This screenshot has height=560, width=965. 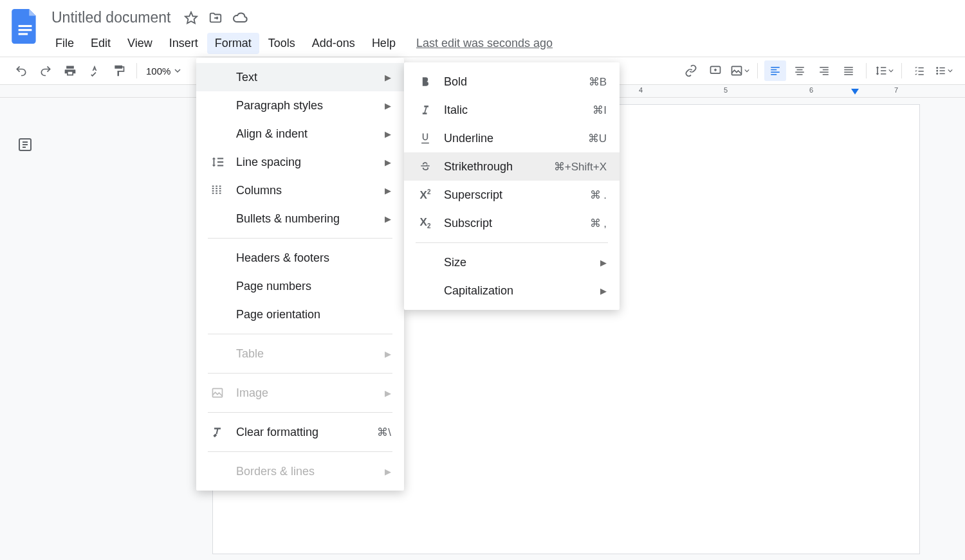 I want to click on line-spacing-button, so click(x=884, y=71).